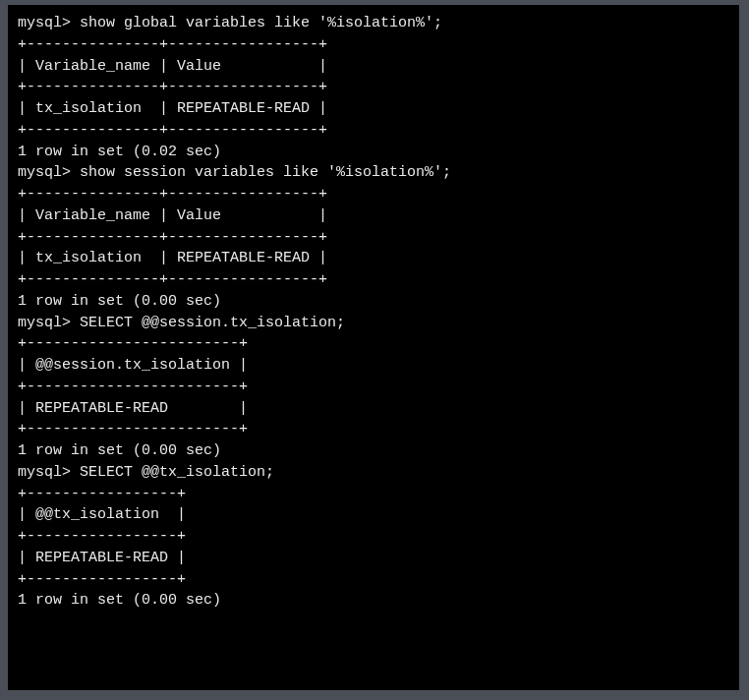  I want to click on command-text: show global variables like '%isolation%'…, so click(261, 24).